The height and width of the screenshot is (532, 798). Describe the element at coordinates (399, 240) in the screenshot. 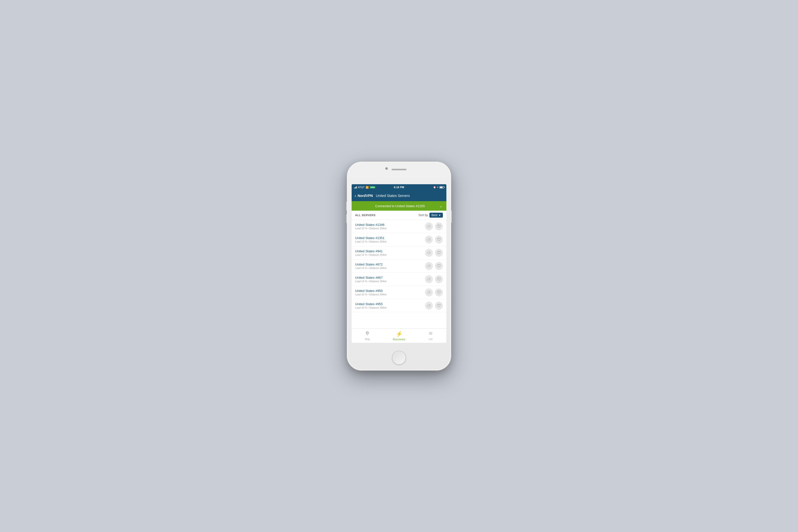

I see `server-item: United States #1351 Load 13 % • Distance…` at that location.